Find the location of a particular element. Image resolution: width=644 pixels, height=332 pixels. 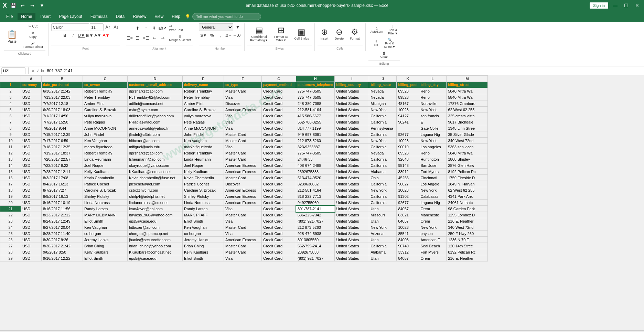

customize-quick-btn: ▼ is located at coordinates (42, 6).